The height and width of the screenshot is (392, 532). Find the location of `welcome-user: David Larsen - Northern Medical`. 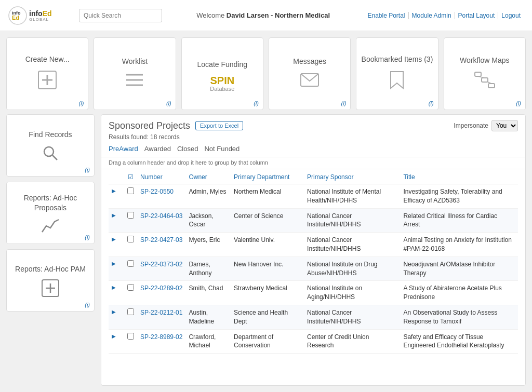

welcome-user: David Larsen - Northern Medical is located at coordinates (278, 16).